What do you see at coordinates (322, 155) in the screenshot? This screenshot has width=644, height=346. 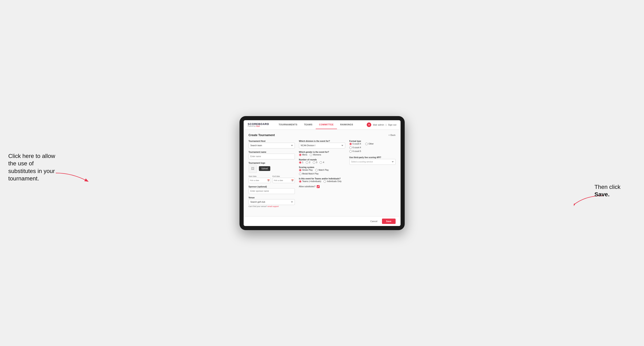 I see `gender-radio-group: Mens Womens` at bounding box center [322, 155].